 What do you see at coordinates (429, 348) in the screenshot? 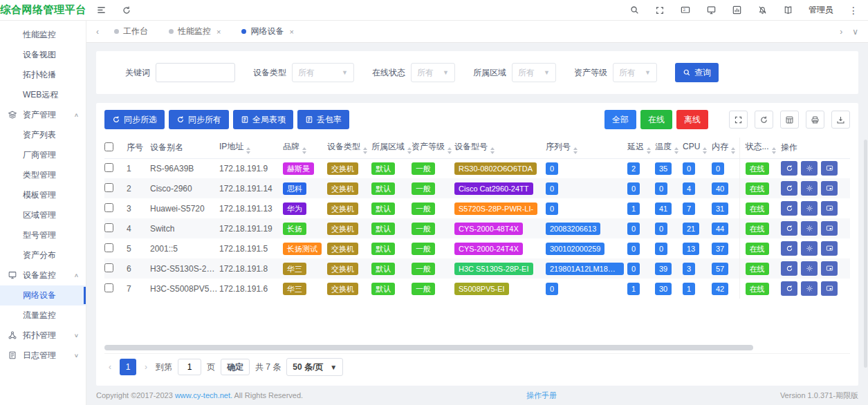
I see `horizontal-scrollbar` at bounding box center [429, 348].